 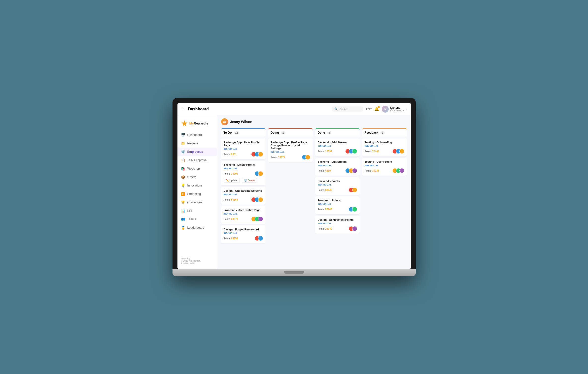 What do you see at coordinates (259, 109) in the screenshot?
I see `page-title: Dashboard` at bounding box center [259, 109].